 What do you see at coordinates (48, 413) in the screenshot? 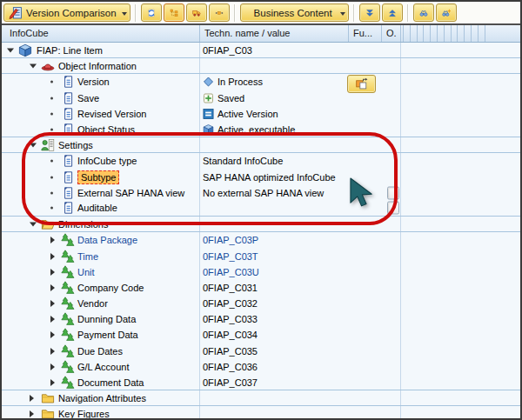
I see `folder-closed-icon` at bounding box center [48, 413].